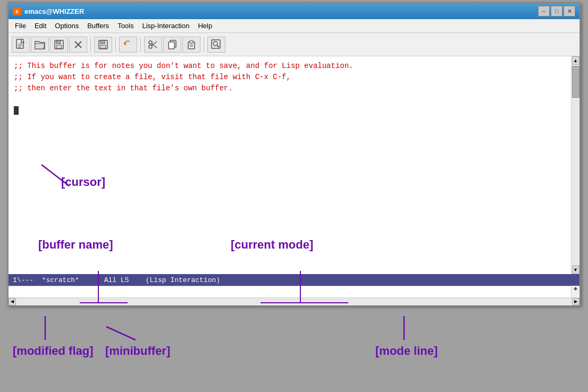 Image resolution: width=588 pixels, height=392 pixels. I want to click on maximize-button: □, so click(557, 11).